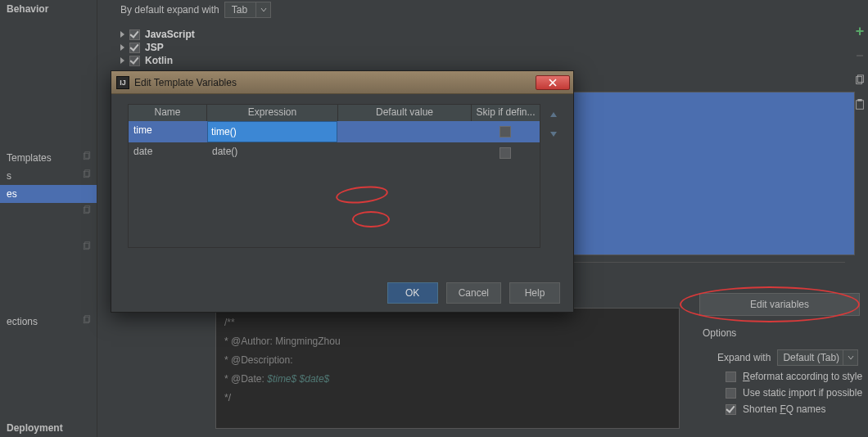 The image size is (868, 437). What do you see at coordinates (228, 398) in the screenshot?
I see `code-line: */` at bounding box center [228, 398].